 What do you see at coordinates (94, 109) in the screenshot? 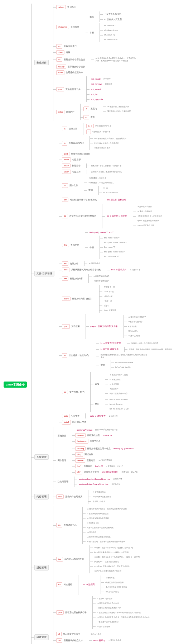
I see `echo-e-d: 重定向` at bounding box center [94, 109].